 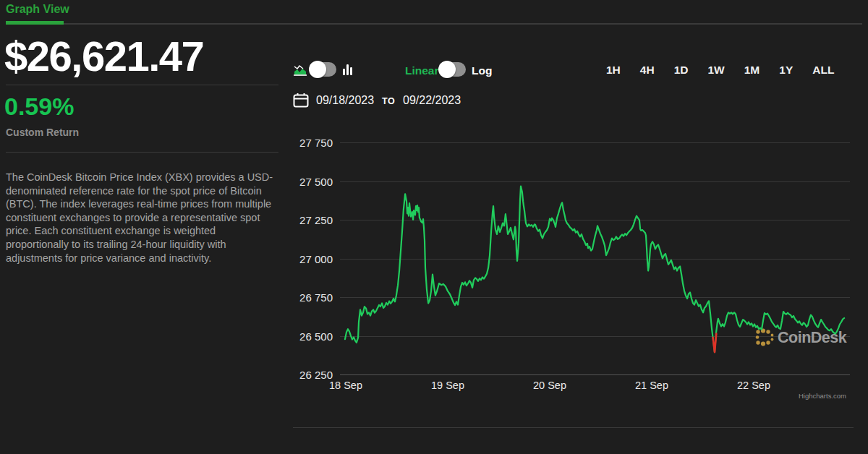 What do you see at coordinates (304, 298) in the screenshot?
I see `y-tick-label: 26 750` at bounding box center [304, 298].